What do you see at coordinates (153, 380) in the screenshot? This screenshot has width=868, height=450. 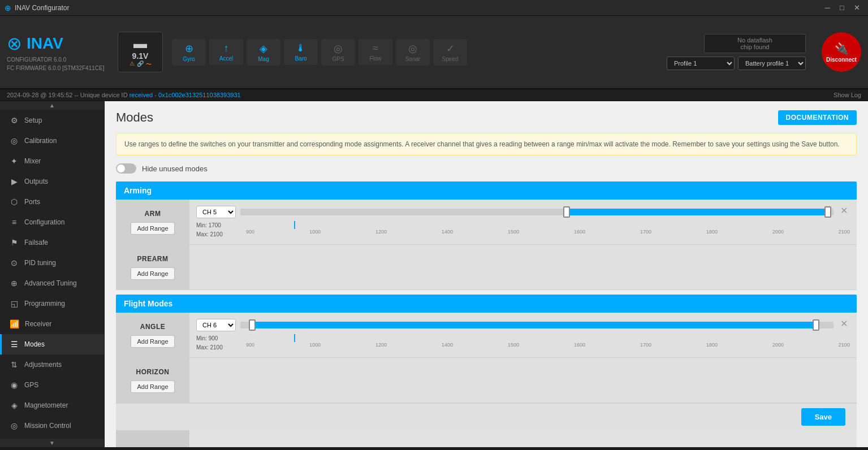 I see `horizon-label-col: HORIZON Add Range` at bounding box center [153, 380].